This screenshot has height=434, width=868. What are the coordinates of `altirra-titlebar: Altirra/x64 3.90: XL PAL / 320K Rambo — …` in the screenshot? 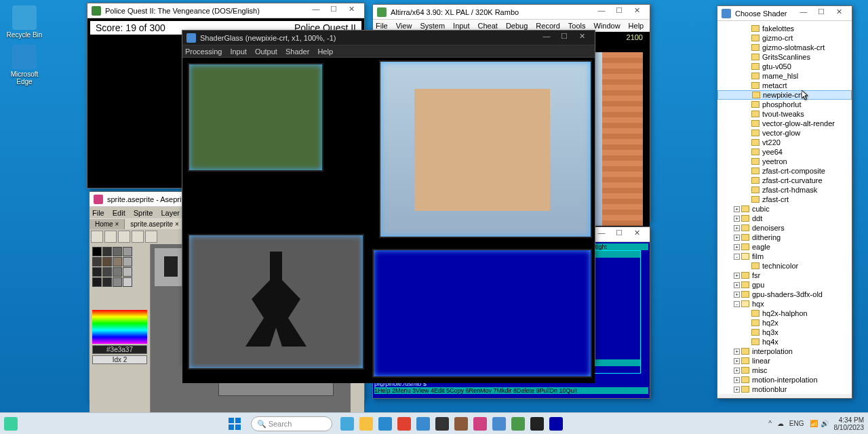 It's located at (511, 12).